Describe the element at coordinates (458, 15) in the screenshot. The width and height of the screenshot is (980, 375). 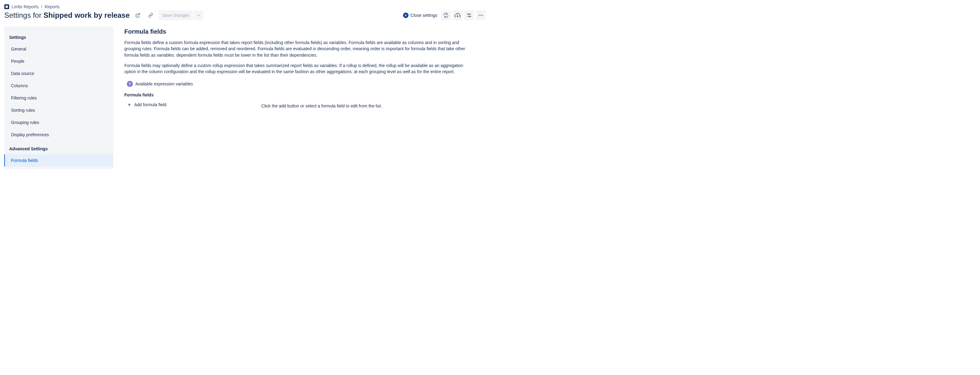
I see `cloud-download-icon` at that location.